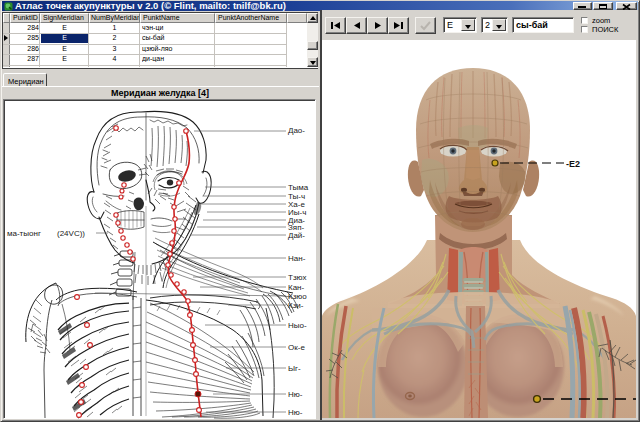 The height and width of the screenshot is (422, 640). I want to click on svg-text: Ок-е, so click(296, 348).